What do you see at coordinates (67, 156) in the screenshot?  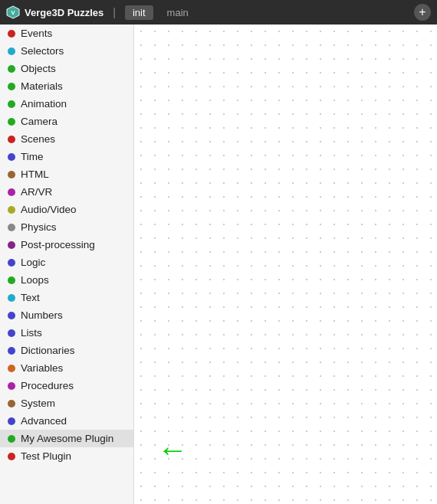 I see `sidebar-item-time: Time` at bounding box center [67, 156].